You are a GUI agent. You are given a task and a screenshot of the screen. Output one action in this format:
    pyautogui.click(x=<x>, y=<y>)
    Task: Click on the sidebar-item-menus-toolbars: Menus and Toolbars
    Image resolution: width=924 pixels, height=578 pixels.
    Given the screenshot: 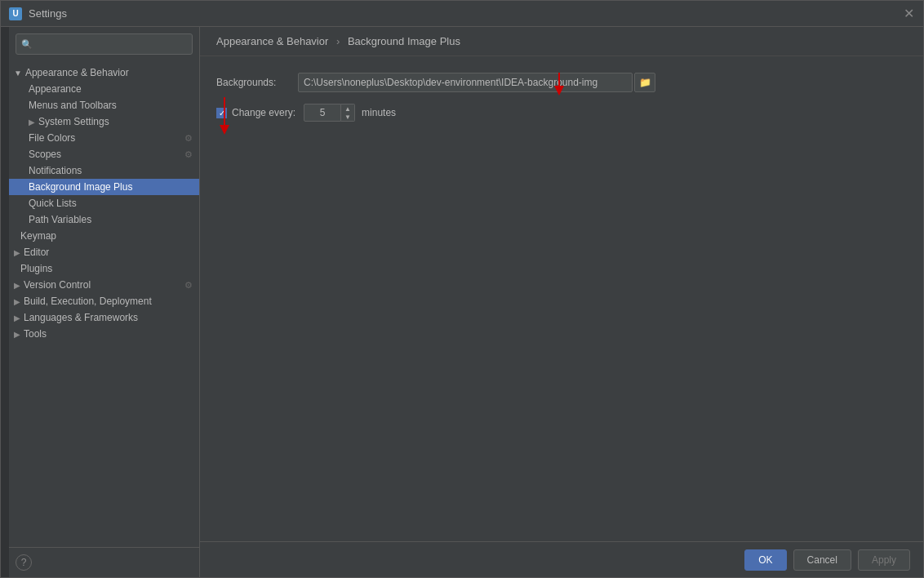 What is the action you would take?
    pyautogui.click(x=104, y=105)
    